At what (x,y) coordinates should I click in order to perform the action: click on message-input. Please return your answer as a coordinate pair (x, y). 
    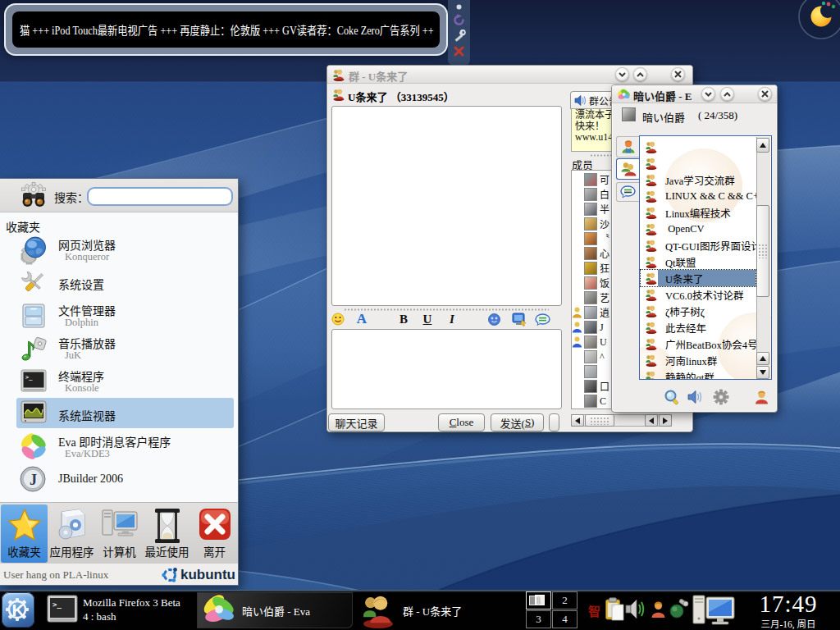
    Looking at the image, I should click on (446, 369).